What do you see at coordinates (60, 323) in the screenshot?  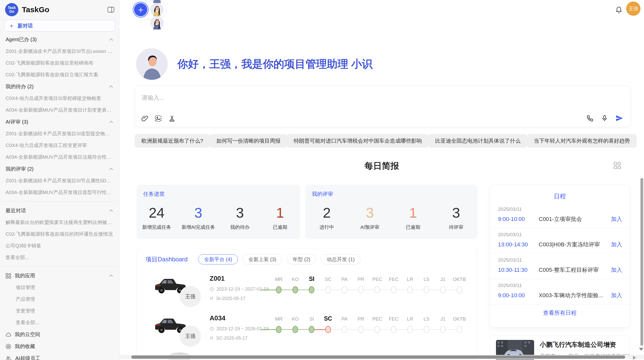 I see `app-sub-item: 查看全部...` at bounding box center [60, 323].